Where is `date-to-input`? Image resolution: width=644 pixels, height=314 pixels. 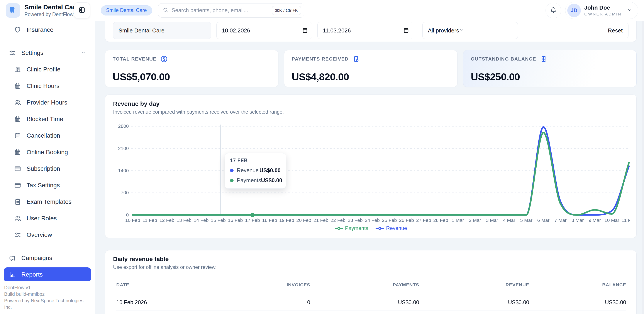
date-to-input is located at coordinates (366, 30).